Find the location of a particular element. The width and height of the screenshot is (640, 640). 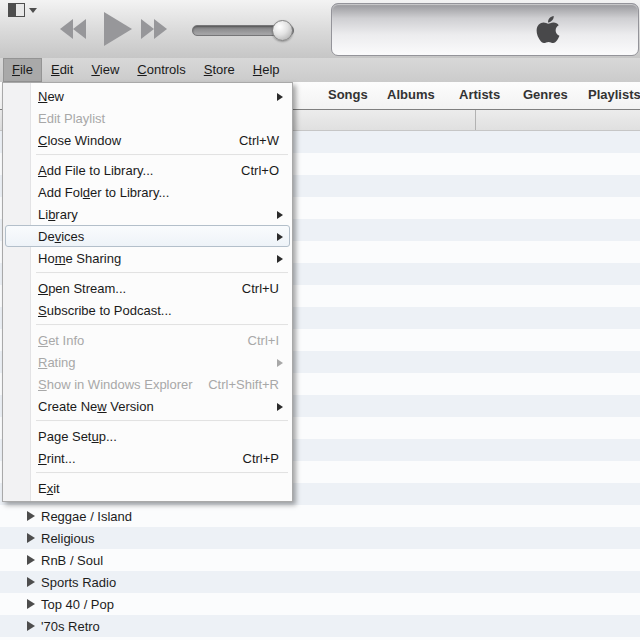

menu-item-label: Add File to Library... is located at coordinates (140, 170).